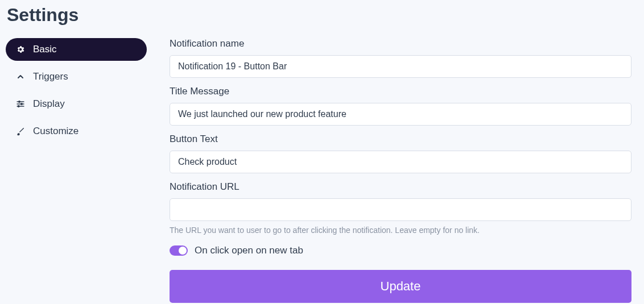 This screenshot has height=304, width=644. Describe the element at coordinates (76, 77) in the screenshot. I see `sidebar-item-triggers: Triggers` at that location.